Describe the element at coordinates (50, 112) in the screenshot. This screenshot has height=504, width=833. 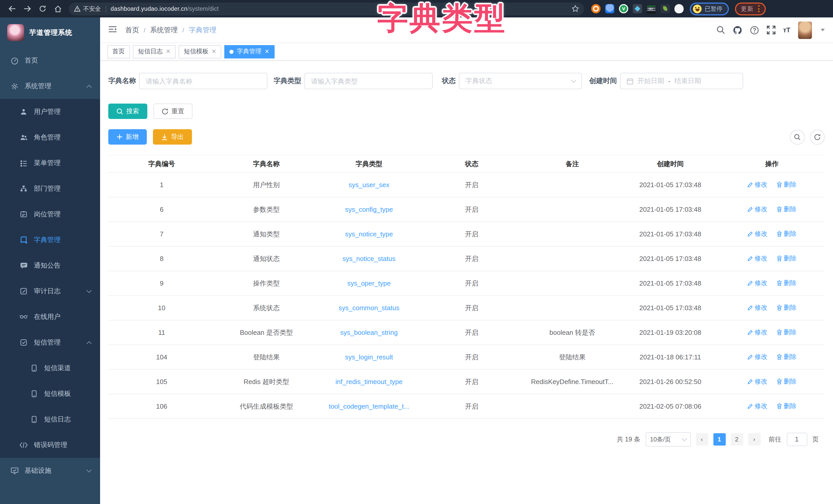
I see `sidebar-item-user-management: 用户管理` at that location.